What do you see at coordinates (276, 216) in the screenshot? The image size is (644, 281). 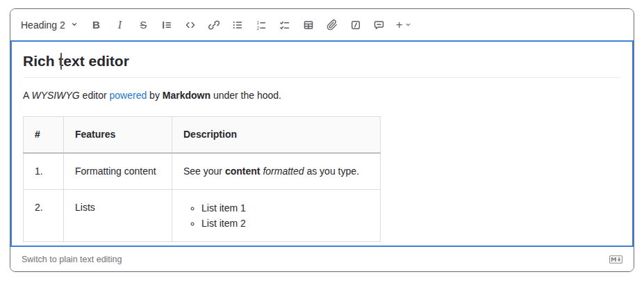 I see `bullet-list: List item 1 List item 2` at bounding box center [276, 216].